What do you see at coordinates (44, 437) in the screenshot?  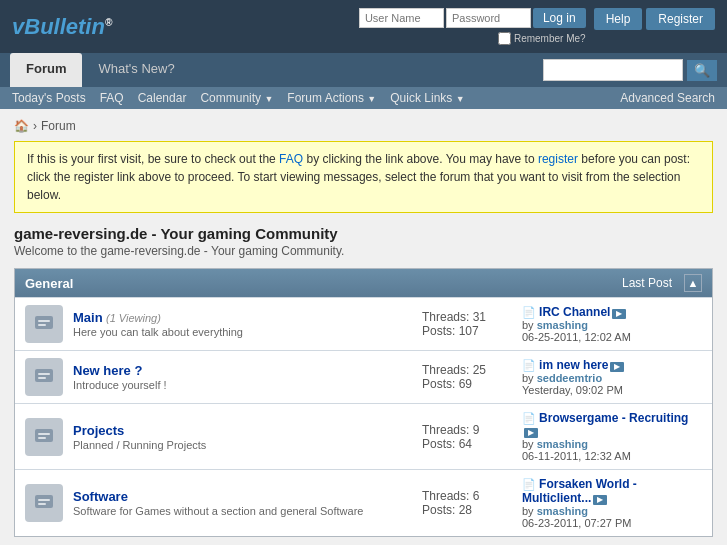 I see `forum-icon-projects` at bounding box center [44, 437].